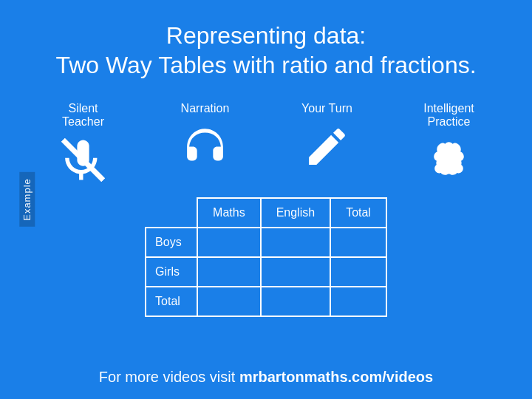  Describe the element at coordinates (327, 136) in the screenshot. I see `your-turn-item: Your Turn` at that location.